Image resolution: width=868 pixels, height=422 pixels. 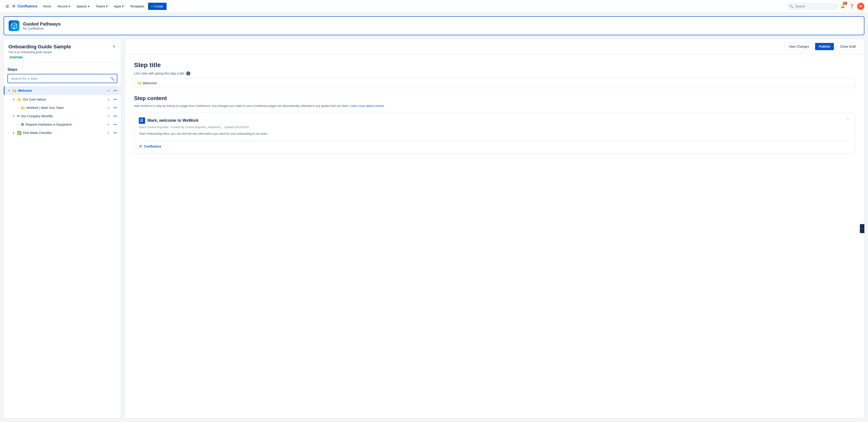 I want to click on step-item-first-week: ▸ ✅ First Week Checklist + •••, so click(x=65, y=133).